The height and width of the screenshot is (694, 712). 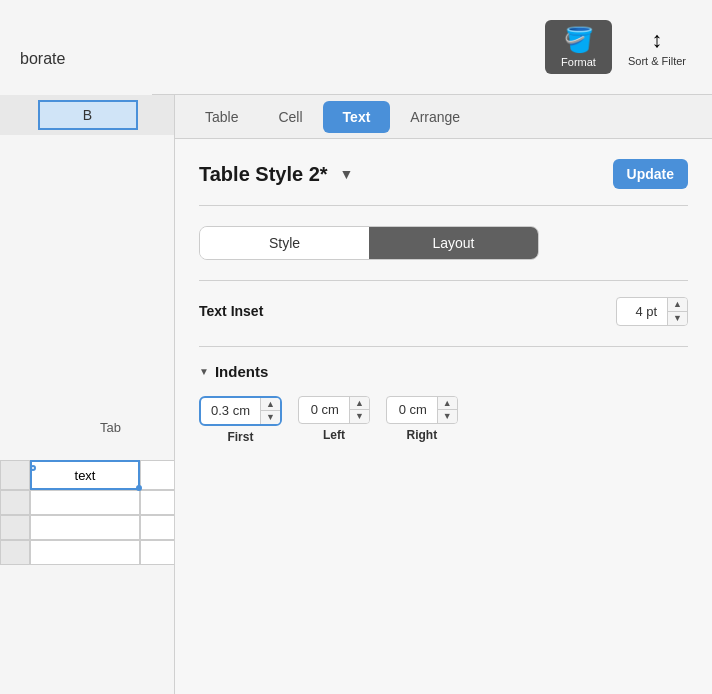 I want to click on text-inset-row: Text Inset 4 pt ▲ ▼, so click(x=444, y=312).